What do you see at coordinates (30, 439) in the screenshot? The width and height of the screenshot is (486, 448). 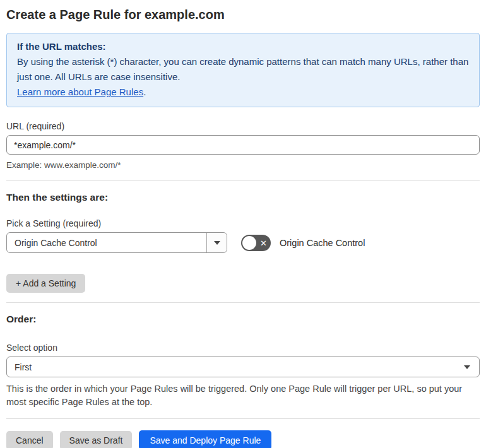 I see `cancel-button: Cancel` at bounding box center [30, 439].